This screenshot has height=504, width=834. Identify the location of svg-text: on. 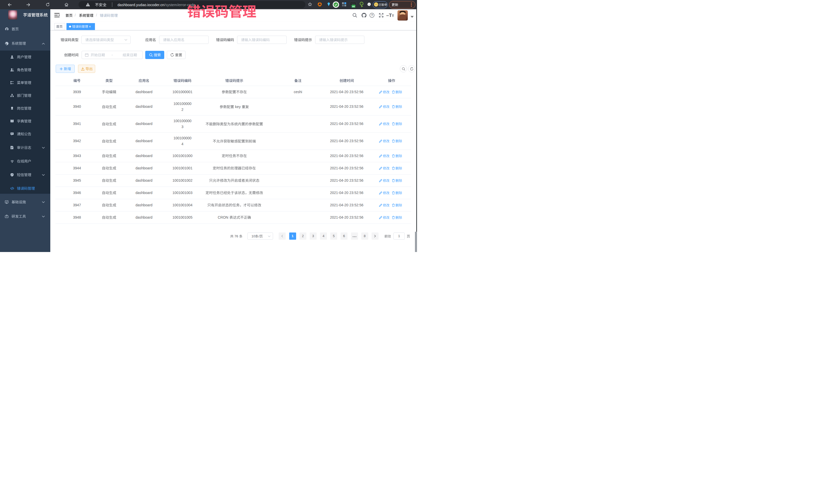
(353, 6).